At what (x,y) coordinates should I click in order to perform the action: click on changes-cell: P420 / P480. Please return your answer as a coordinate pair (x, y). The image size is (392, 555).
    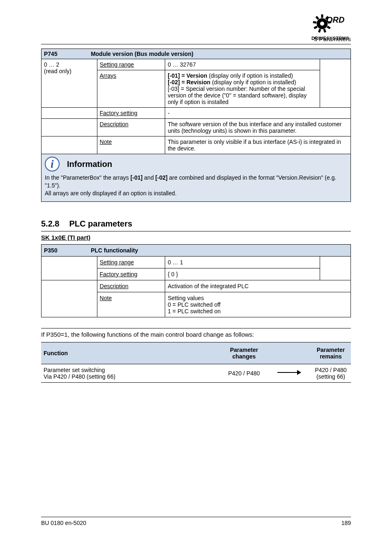
    Looking at the image, I should click on (244, 373).